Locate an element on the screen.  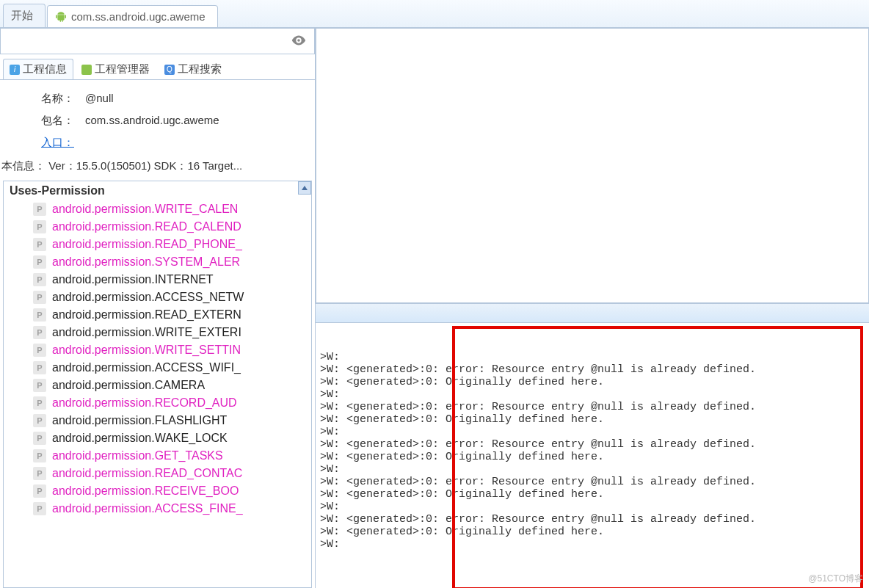
permission-text: android.permission.READ_EXTERN is located at coordinates (147, 315).